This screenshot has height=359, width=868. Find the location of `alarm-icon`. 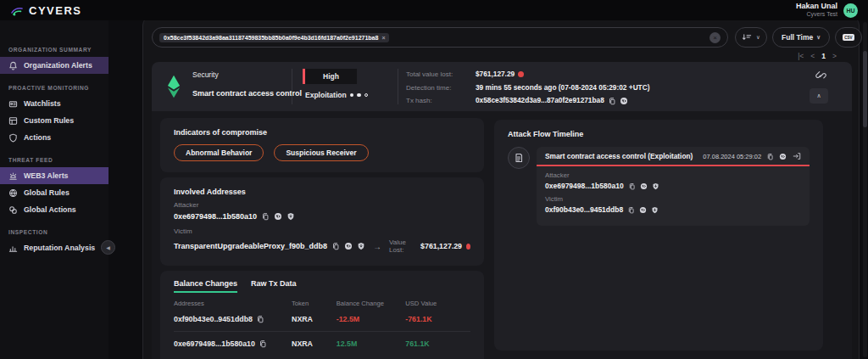

alarm-icon is located at coordinates (14, 177).